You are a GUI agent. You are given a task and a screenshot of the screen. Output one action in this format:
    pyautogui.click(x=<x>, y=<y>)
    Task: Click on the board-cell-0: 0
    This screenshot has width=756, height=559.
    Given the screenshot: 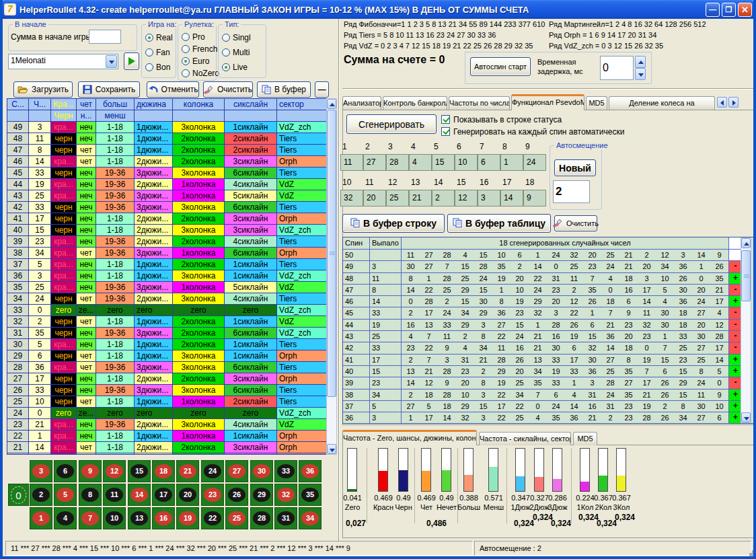 What is the action you would take?
    pyautogui.click(x=19, y=495)
    